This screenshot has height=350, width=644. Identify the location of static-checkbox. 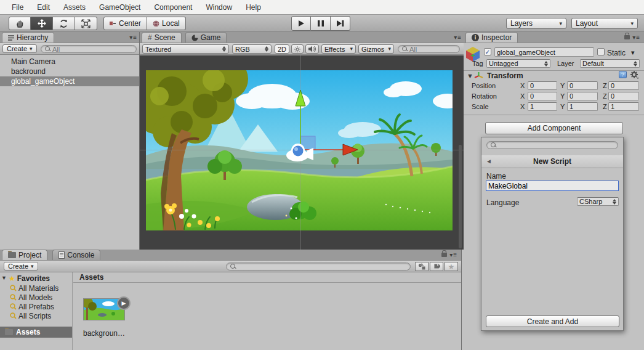
(601, 52).